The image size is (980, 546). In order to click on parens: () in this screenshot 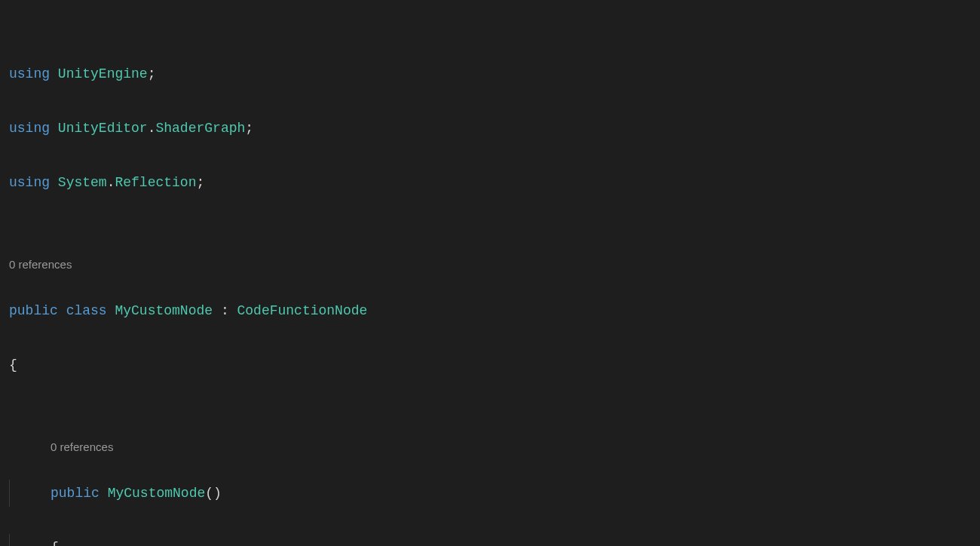, I will do `click(213, 493)`.